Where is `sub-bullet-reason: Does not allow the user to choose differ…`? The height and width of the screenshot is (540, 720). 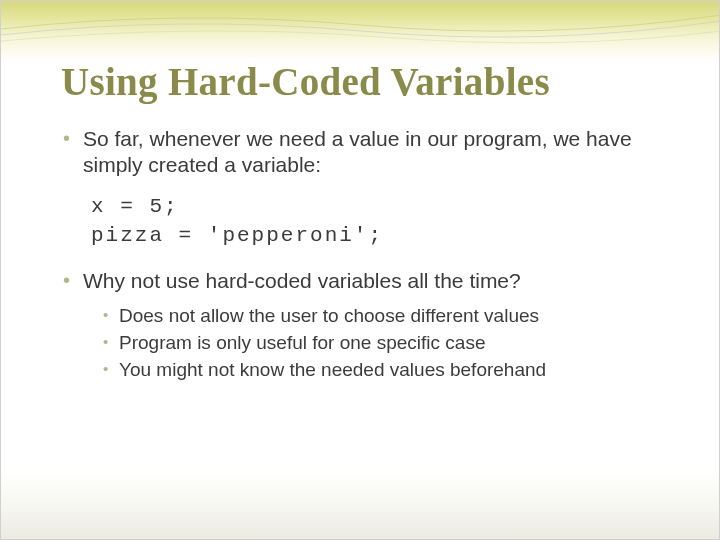
sub-bullet-reason: Does not allow the user to choose differ… is located at coordinates (385, 316).